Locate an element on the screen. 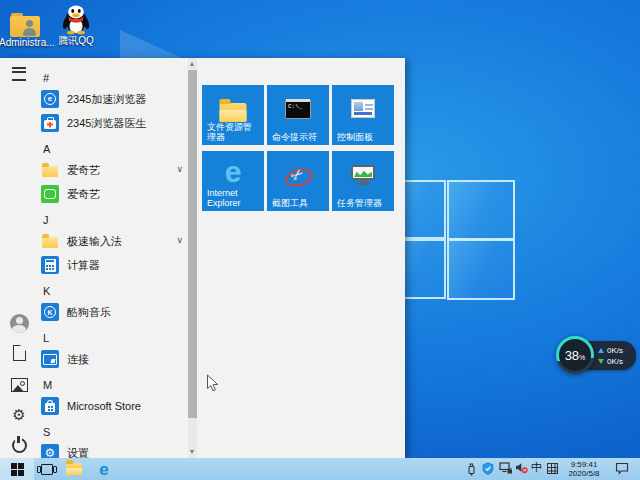 This screenshot has height=480, width=640. task-view-button is located at coordinates (47, 469).